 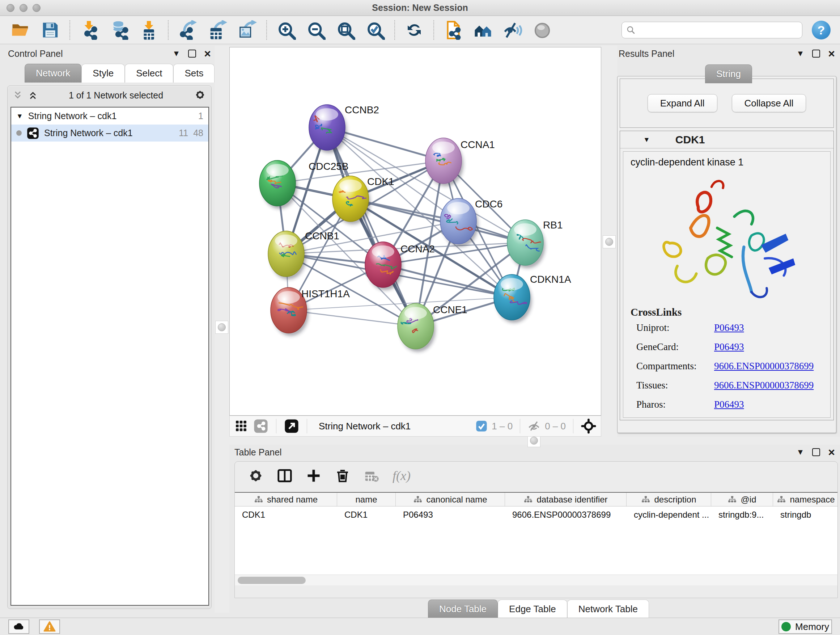 What do you see at coordinates (314, 476) in the screenshot?
I see `add-column-icon` at bounding box center [314, 476].